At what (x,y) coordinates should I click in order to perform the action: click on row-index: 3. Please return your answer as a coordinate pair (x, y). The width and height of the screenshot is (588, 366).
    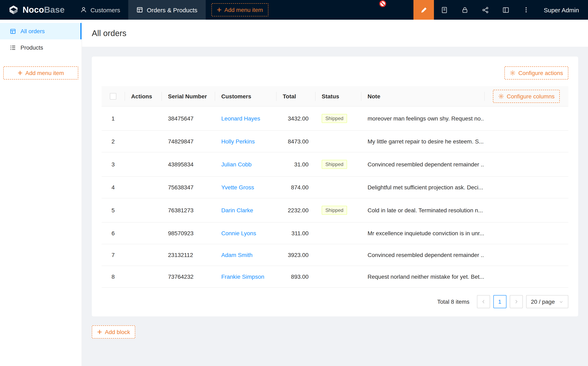
    Looking at the image, I should click on (113, 165).